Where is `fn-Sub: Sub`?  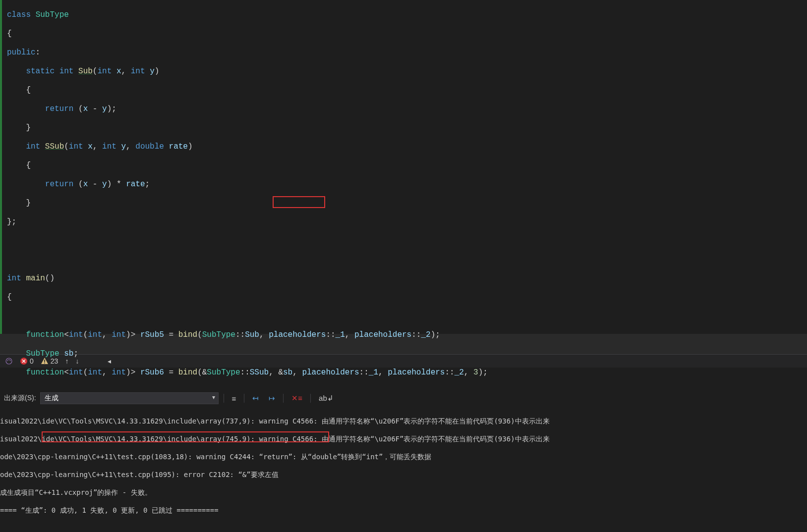 fn-Sub: Sub is located at coordinates (85, 71).